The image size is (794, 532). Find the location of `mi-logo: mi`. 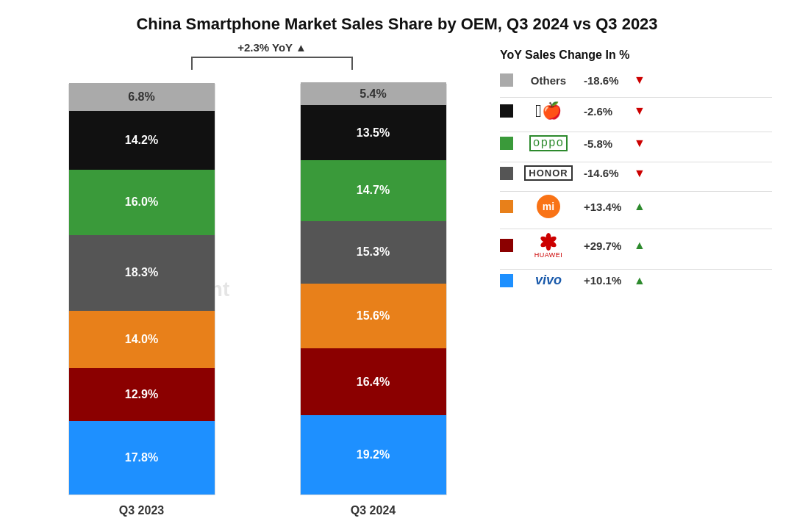

mi-logo: mi is located at coordinates (548, 206).